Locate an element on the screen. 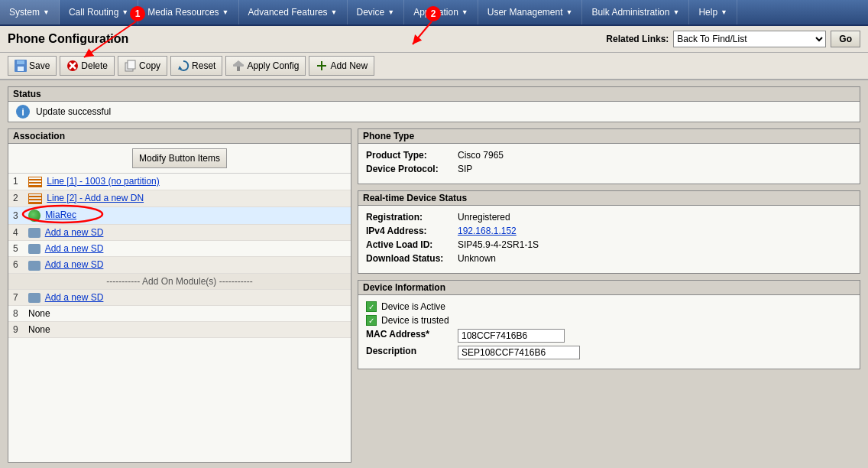 Image resolution: width=868 pixels, height=468 pixels. nav-media-resources: Media Resources ▼ is located at coordinates (188, 12).